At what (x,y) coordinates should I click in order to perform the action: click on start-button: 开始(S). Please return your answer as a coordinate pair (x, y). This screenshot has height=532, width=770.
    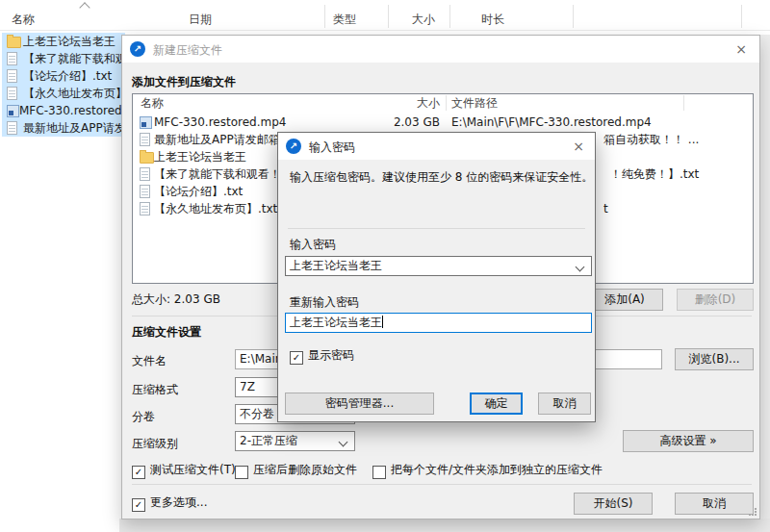
    Looking at the image, I should click on (613, 504).